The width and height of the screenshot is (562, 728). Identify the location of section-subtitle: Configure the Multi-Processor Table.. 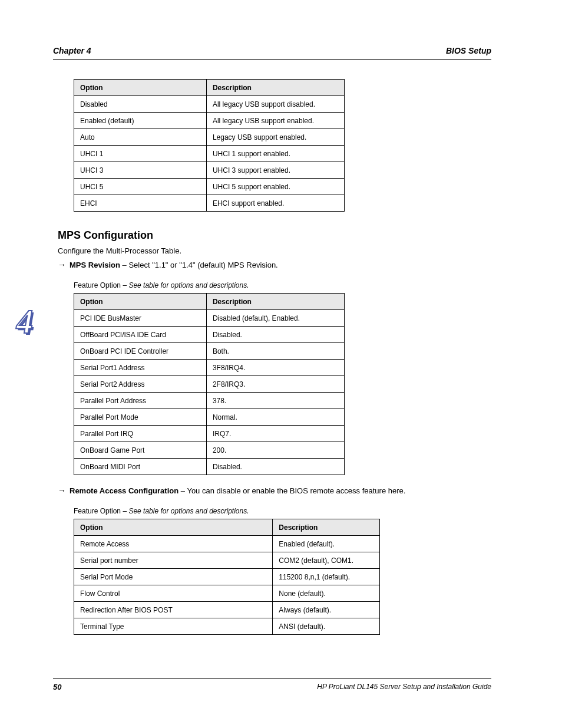
(275, 251).